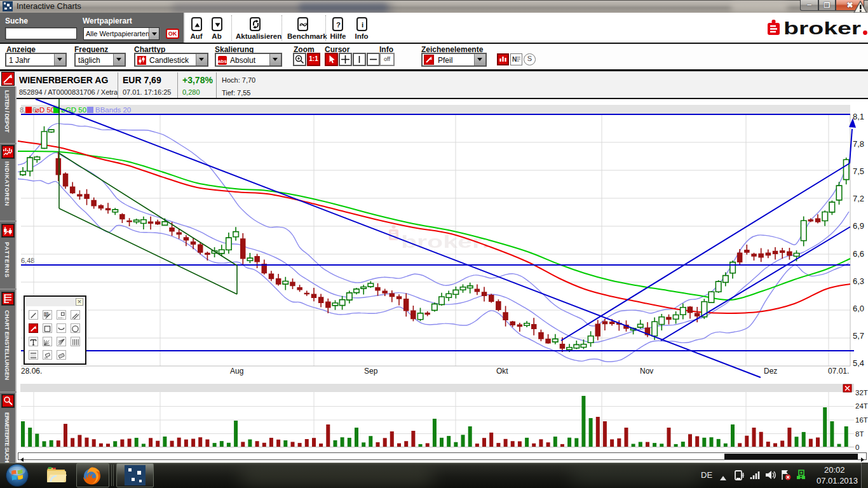 This screenshot has height=488, width=868. What do you see at coordinates (839, 371) in the screenshot?
I see `svg-text: 07.01.` at bounding box center [839, 371].